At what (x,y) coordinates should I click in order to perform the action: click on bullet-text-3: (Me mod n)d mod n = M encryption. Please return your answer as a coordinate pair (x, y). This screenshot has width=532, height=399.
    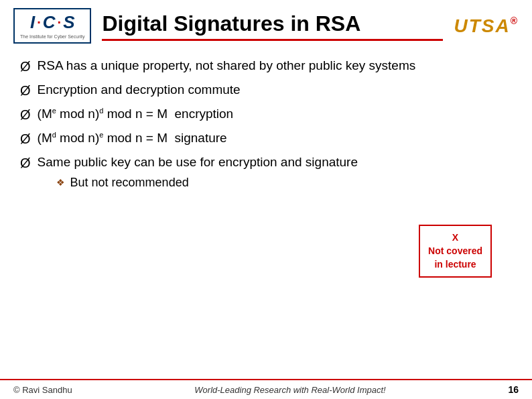
    Looking at the image, I should click on (275, 114).